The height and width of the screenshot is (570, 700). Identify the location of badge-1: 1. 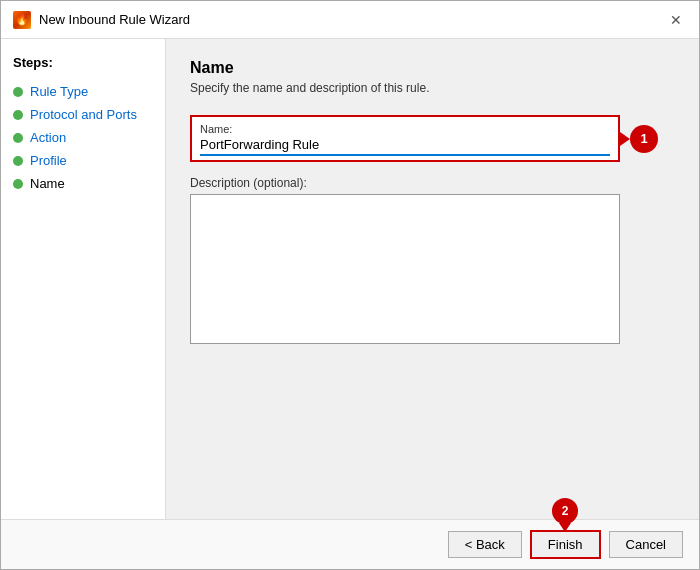
(644, 139).